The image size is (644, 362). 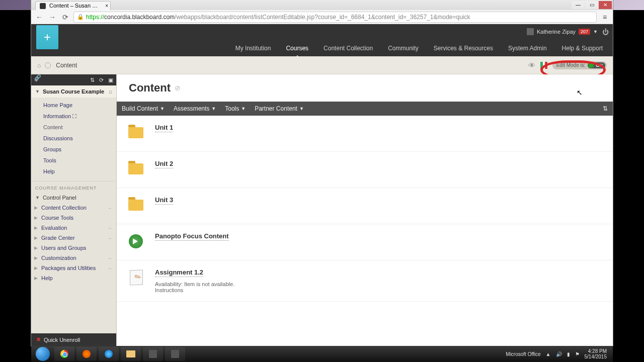 What do you see at coordinates (73, 340) in the screenshot?
I see `quick-unenroll-button: ✖ Quick Unenroll` at bounding box center [73, 340].